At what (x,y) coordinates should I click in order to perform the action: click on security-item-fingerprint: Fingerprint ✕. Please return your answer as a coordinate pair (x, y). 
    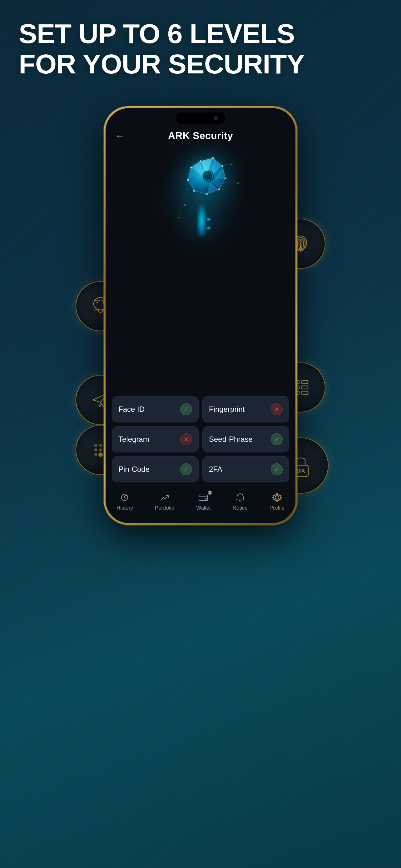
    Looking at the image, I should click on (246, 409).